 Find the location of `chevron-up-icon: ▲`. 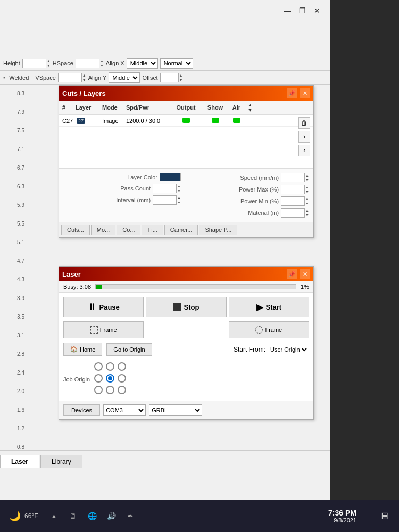

chevron-up-icon: ▲ is located at coordinates (54, 516).